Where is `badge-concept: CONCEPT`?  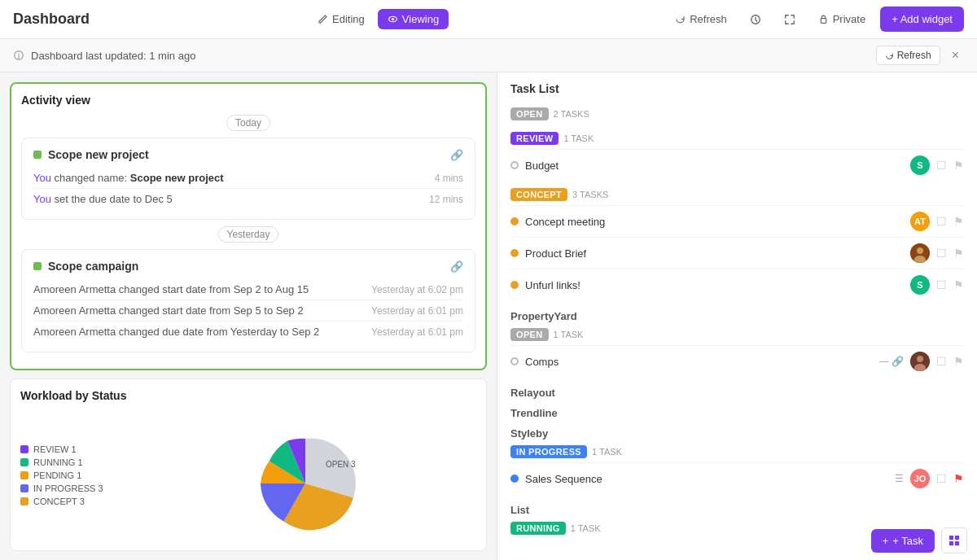 badge-concept: CONCEPT is located at coordinates (539, 195).